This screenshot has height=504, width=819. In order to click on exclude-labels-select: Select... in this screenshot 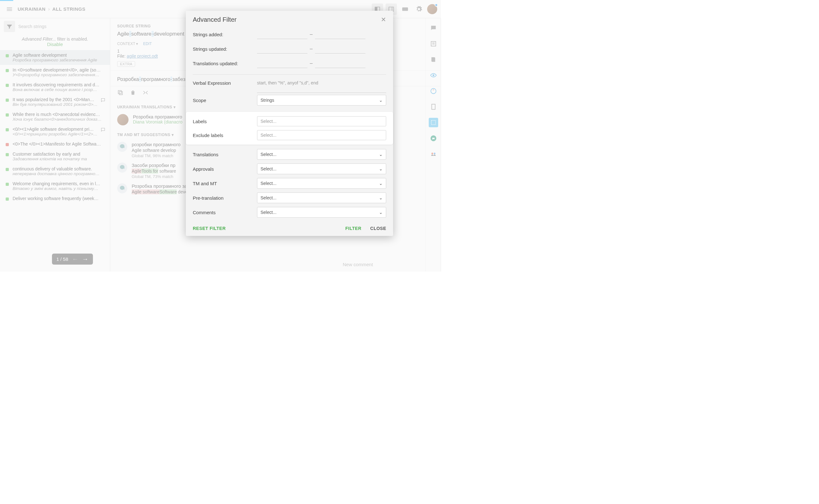, I will do `click(322, 135)`.